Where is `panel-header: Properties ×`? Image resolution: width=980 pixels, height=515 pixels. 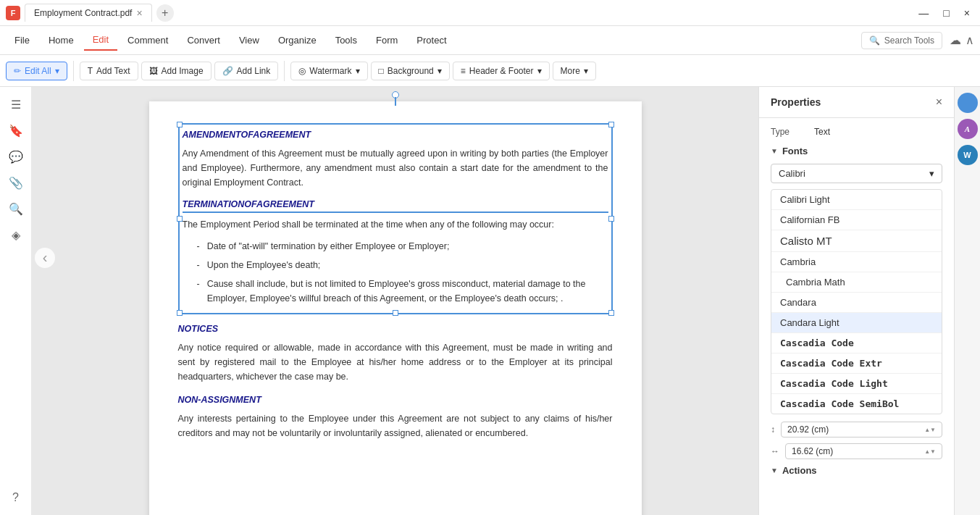
panel-header: Properties × is located at coordinates (856, 103).